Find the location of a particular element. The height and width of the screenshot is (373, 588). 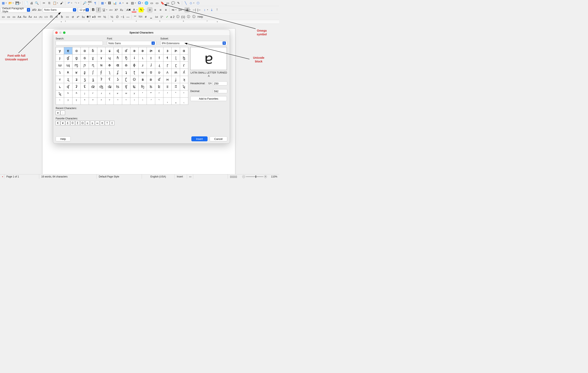

save-dropdown: ▾ is located at coordinates (21, 3).